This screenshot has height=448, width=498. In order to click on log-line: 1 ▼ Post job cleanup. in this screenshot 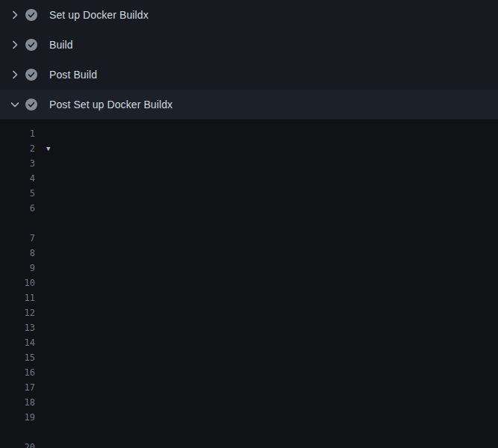, I will do `click(249, 134)`.